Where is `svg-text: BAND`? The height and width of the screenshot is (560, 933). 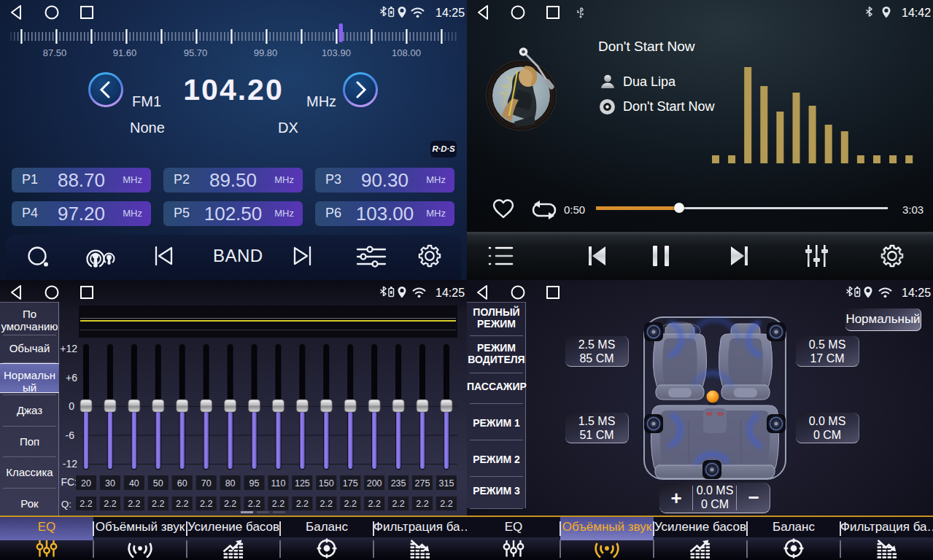 svg-text: BAND is located at coordinates (238, 255).